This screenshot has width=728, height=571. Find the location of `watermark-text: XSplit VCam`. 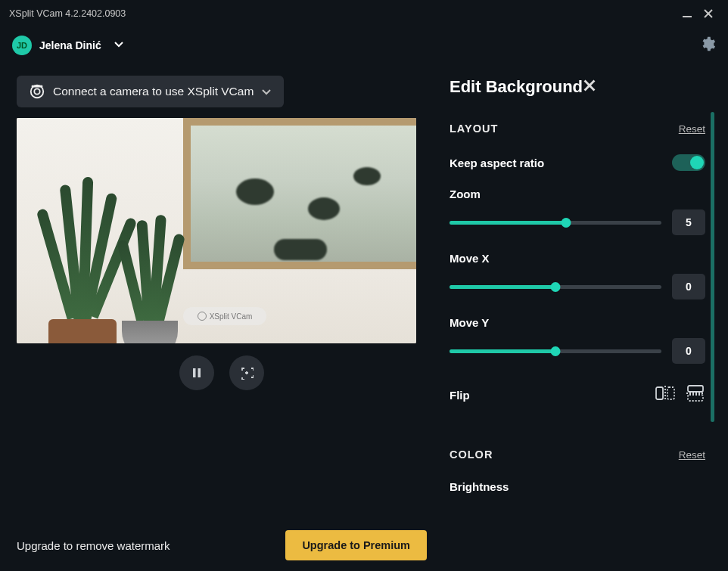

watermark-text: XSplit VCam is located at coordinates (232, 316).